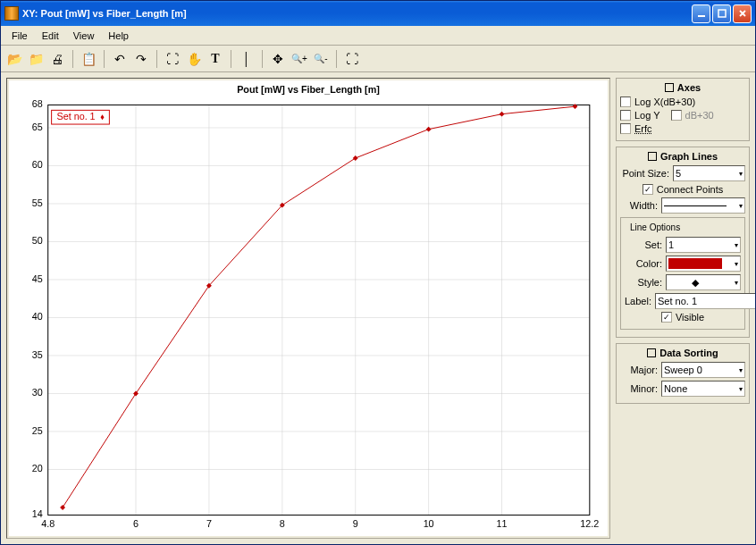  I want to click on graphlines-title: Graph Lines, so click(689, 156).